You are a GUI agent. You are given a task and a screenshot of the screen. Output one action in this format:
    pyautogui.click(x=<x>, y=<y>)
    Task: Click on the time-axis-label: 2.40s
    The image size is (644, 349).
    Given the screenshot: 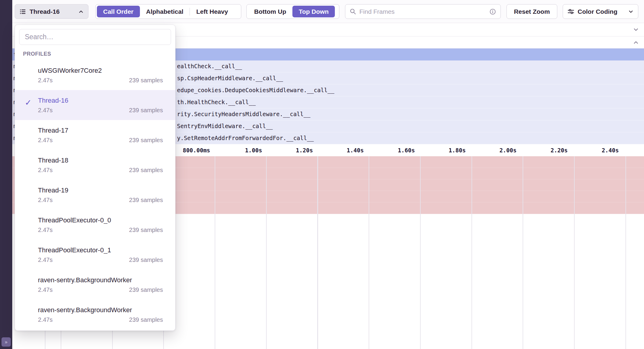 What is the action you would take?
    pyautogui.click(x=610, y=150)
    